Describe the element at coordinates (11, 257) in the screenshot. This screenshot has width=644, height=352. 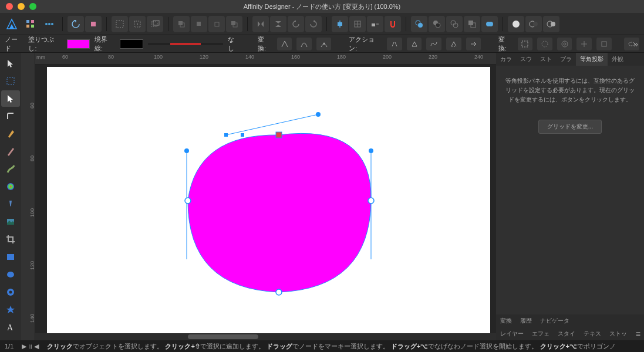
I see `rect-tool` at that location.